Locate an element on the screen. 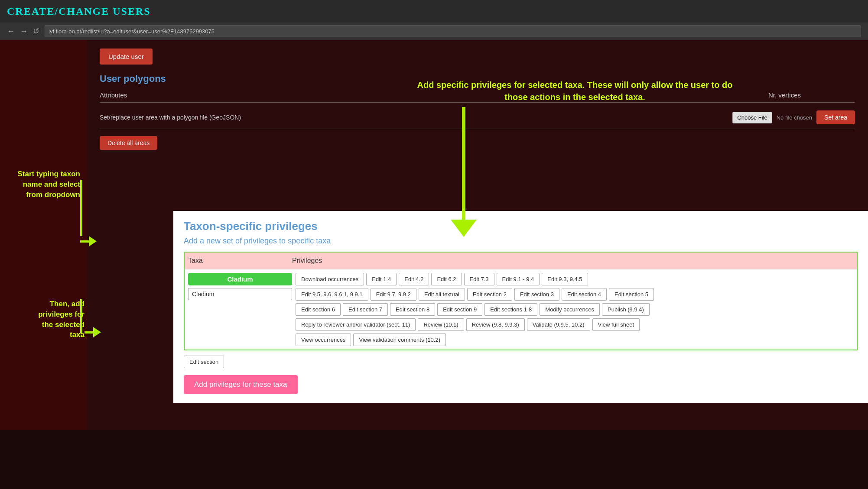 This screenshot has width=868, height=489. priv-edit-section-6: Edit section 6 is located at coordinates (318, 309).